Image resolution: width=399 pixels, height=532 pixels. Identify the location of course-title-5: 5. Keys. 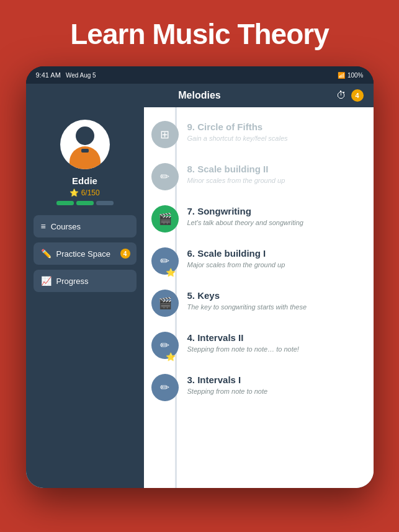
(276, 296).